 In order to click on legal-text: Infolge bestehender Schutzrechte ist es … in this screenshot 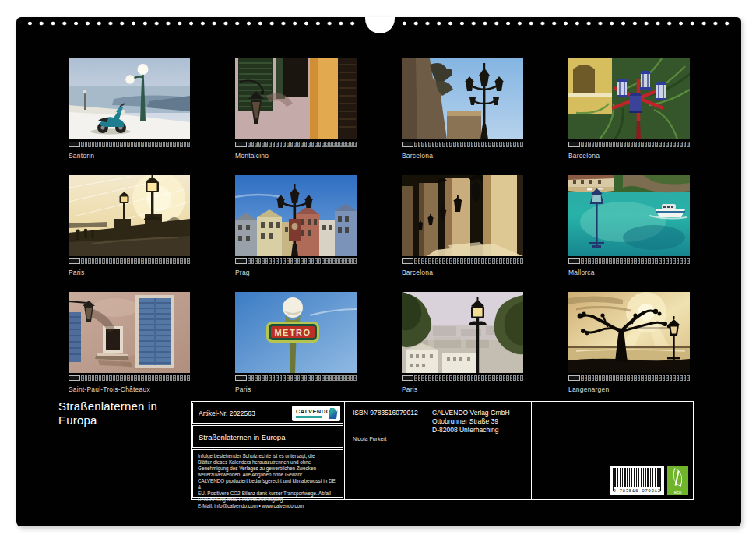, I will do `click(269, 481)`.